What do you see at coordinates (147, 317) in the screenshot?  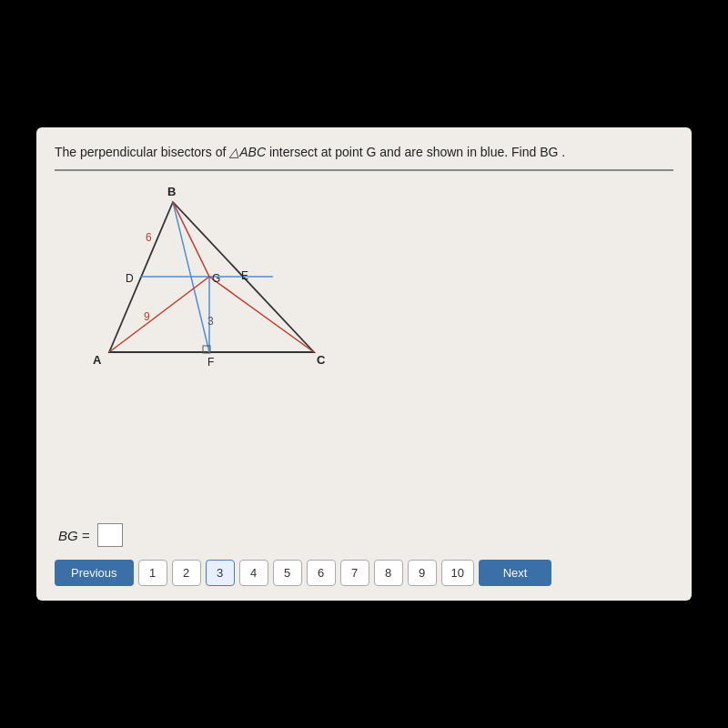 I see `label-9: 9` at bounding box center [147, 317].